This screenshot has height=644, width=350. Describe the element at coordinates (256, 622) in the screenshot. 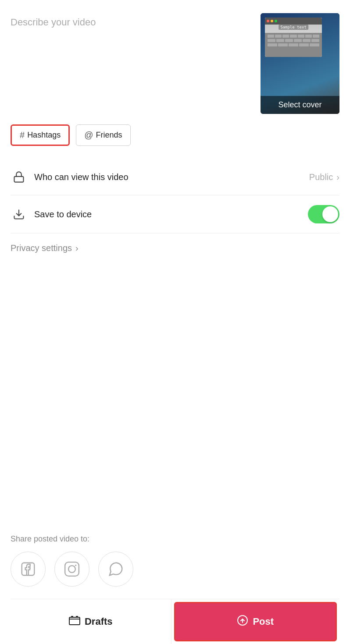

I see `post-button: Post` at that location.